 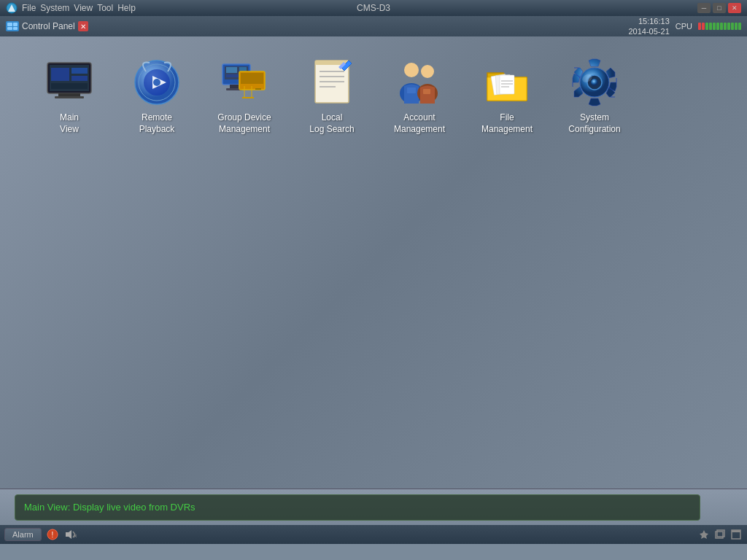 I want to click on group-device-icon: Group DeviceManagement, so click(x=244, y=96).